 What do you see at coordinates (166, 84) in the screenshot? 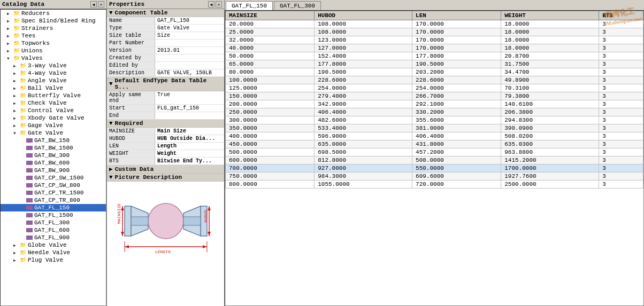
I see `default-endtype-header: ▼Default EndType Data Table S...` at bounding box center [166, 84].